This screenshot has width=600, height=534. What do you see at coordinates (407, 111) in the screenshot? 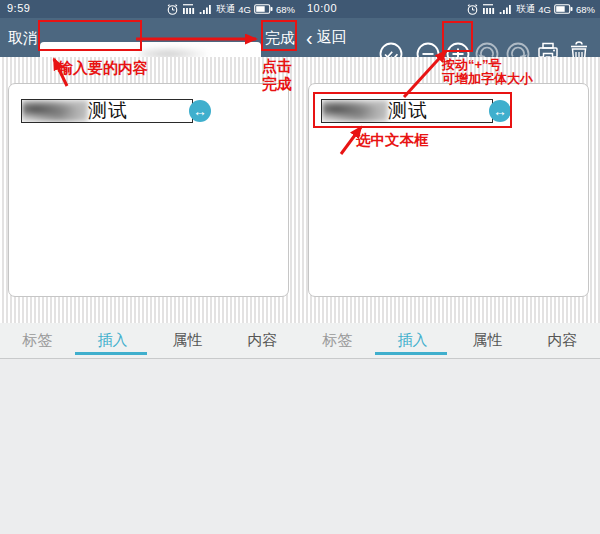
I see `text-element-selected: 测试` at bounding box center [407, 111].